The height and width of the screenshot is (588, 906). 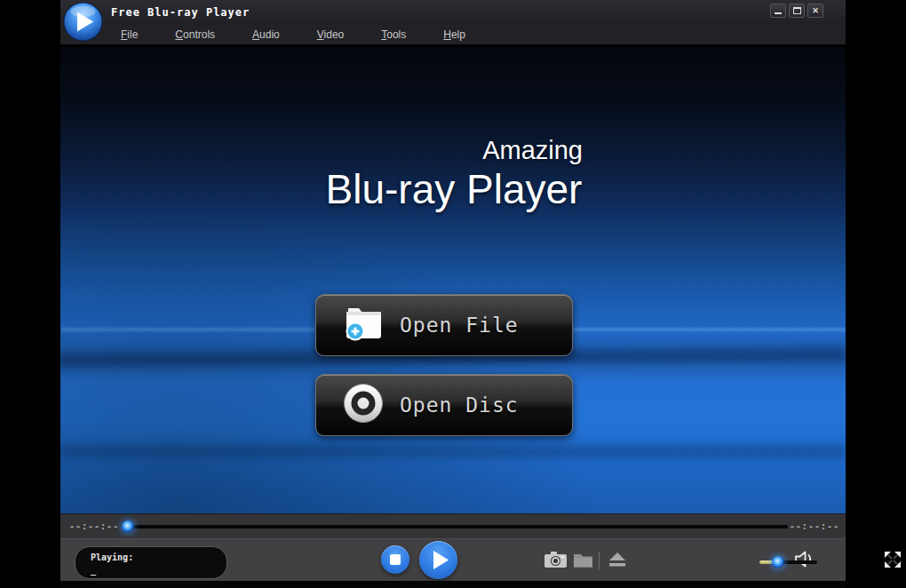 What do you see at coordinates (444, 405) in the screenshot?
I see `open-disc-button: Open Disc` at bounding box center [444, 405].